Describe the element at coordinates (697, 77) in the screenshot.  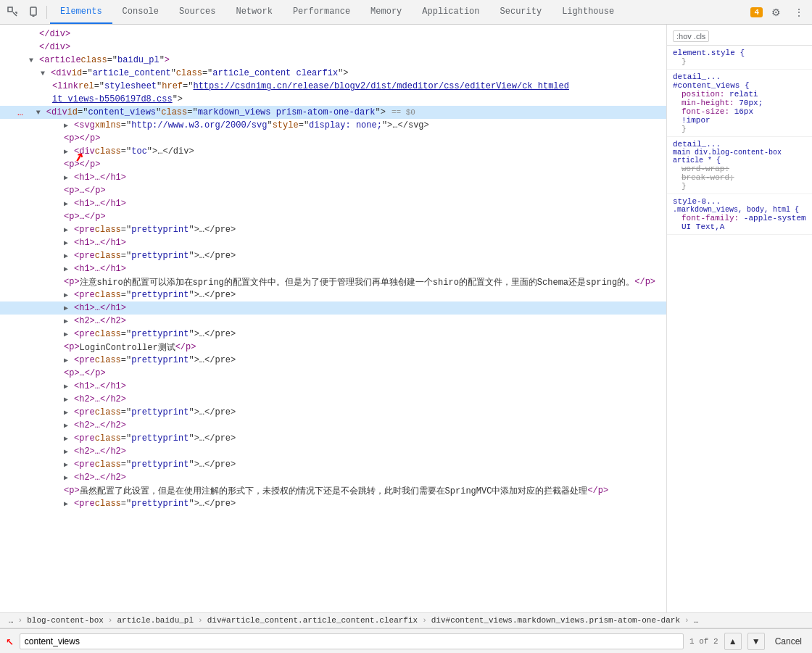
I see `style-rule-detail-link: detail_...` at that location.